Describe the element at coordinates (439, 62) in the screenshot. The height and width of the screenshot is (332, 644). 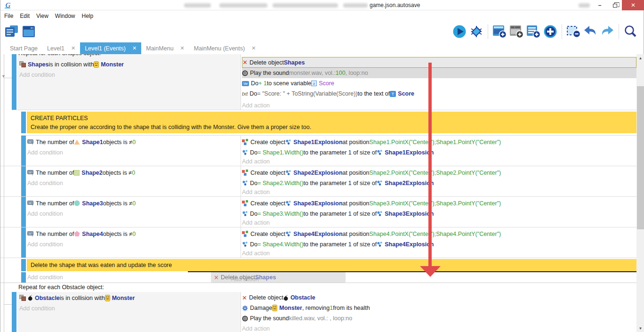
I see `event1-action-delete-shapes: ✕Delete object Shapes` at that location.